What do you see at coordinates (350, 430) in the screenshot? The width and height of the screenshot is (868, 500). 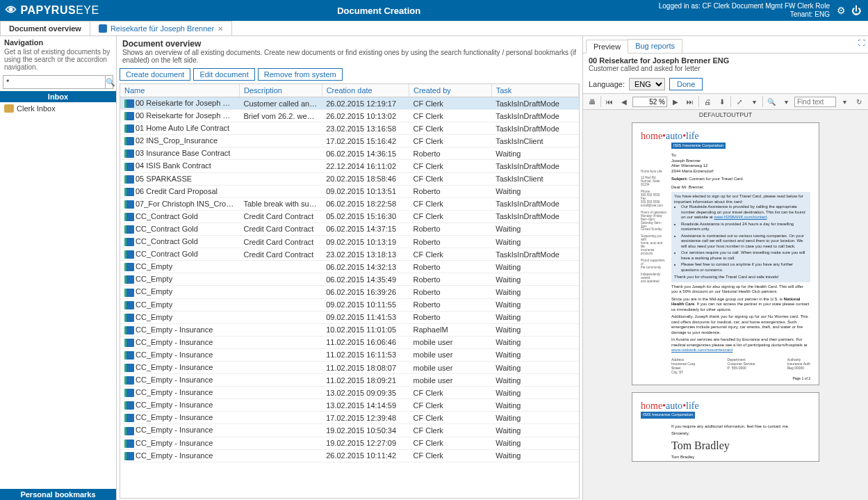 I see `table-row: CC_Empty - Insurance19.02.2015 10:50:34C…` at bounding box center [350, 430].